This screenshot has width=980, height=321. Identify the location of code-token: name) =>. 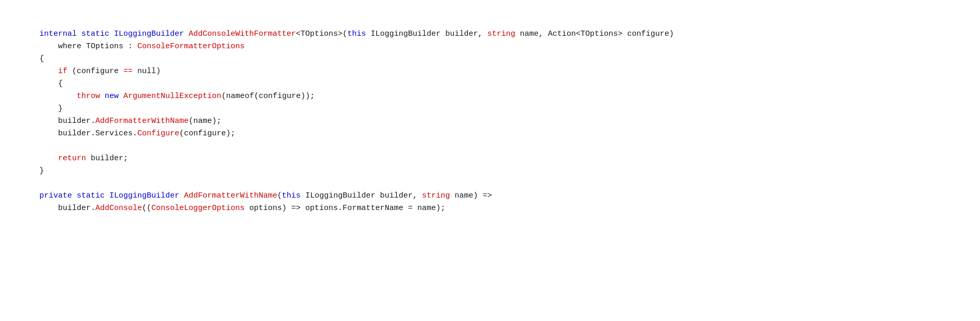
(471, 196).